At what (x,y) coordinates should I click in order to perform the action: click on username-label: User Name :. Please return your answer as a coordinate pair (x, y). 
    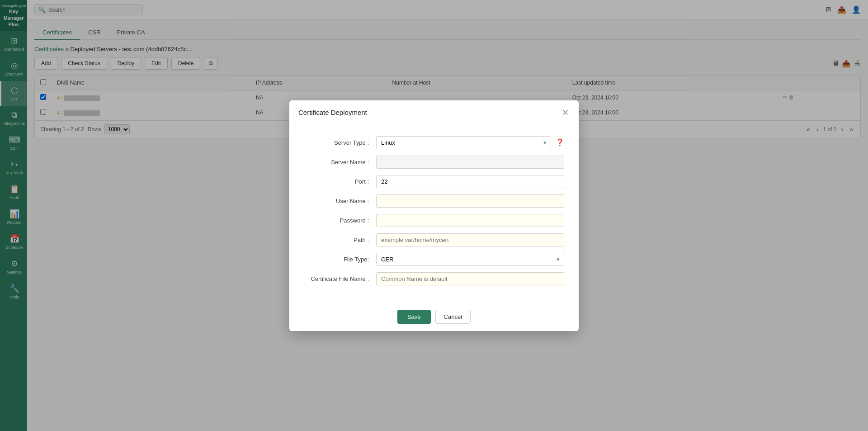
    Looking at the image, I should click on (340, 201).